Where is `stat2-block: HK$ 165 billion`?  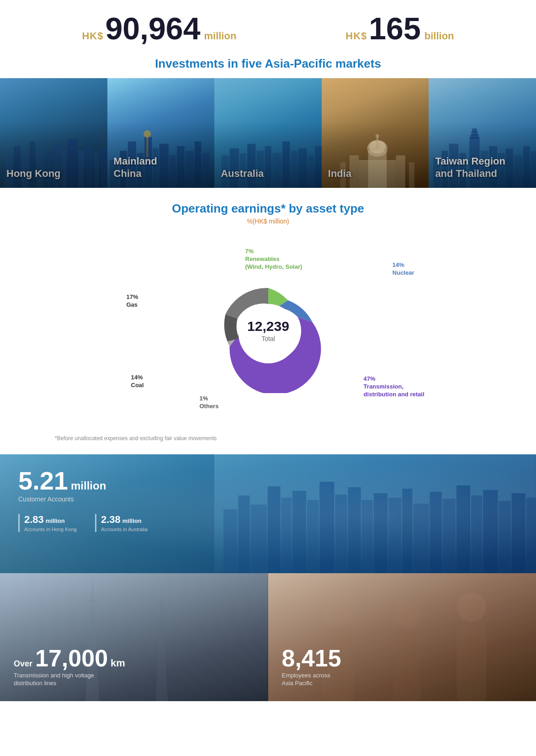
stat2-block: HK$ 165 billion is located at coordinates (399, 28).